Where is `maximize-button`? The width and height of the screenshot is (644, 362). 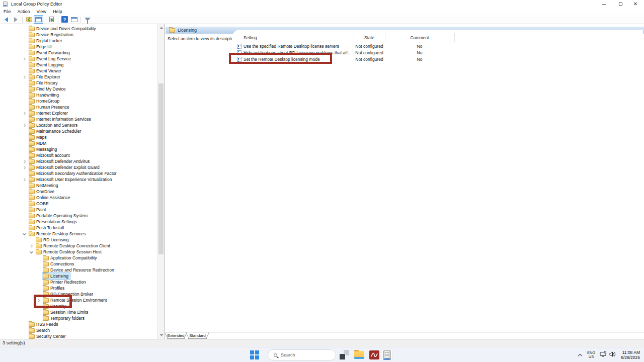
maximize-button is located at coordinates (620, 4).